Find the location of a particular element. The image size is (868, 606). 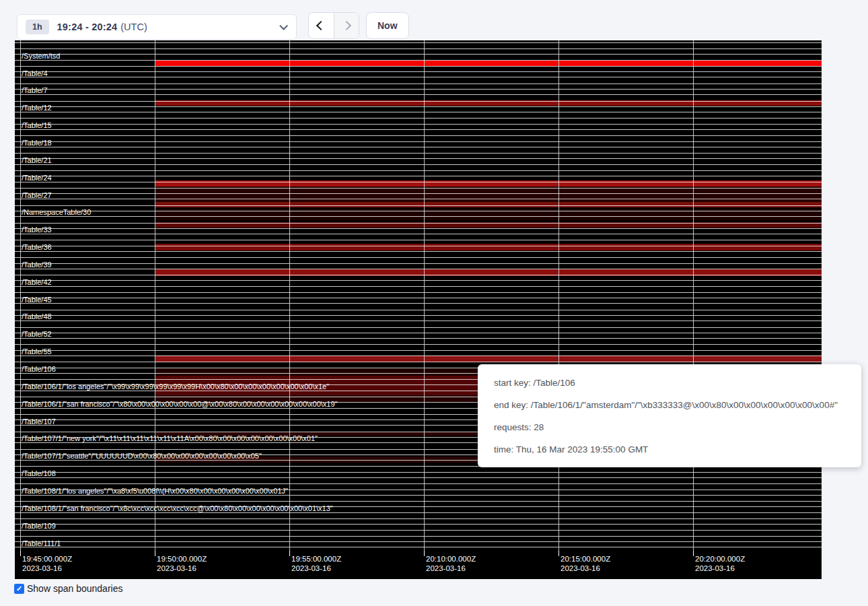

key-row-label: /Table/106/1/"san francisco"/"\x80\x00\x… is located at coordinates (180, 404).